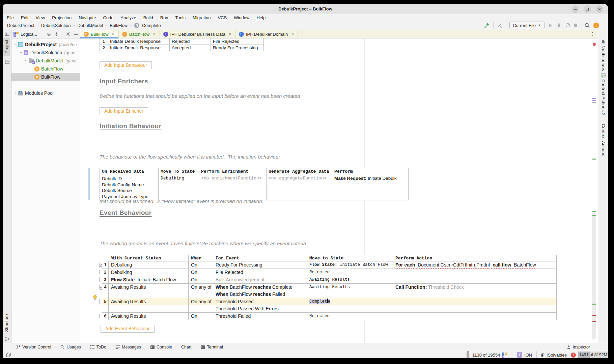 The width and height of the screenshot is (614, 364). What do you see at coordinates (527, 25) in the screenshot?
I see `run-configuration-select: Current File ▼` at bounding box center [527, 25].